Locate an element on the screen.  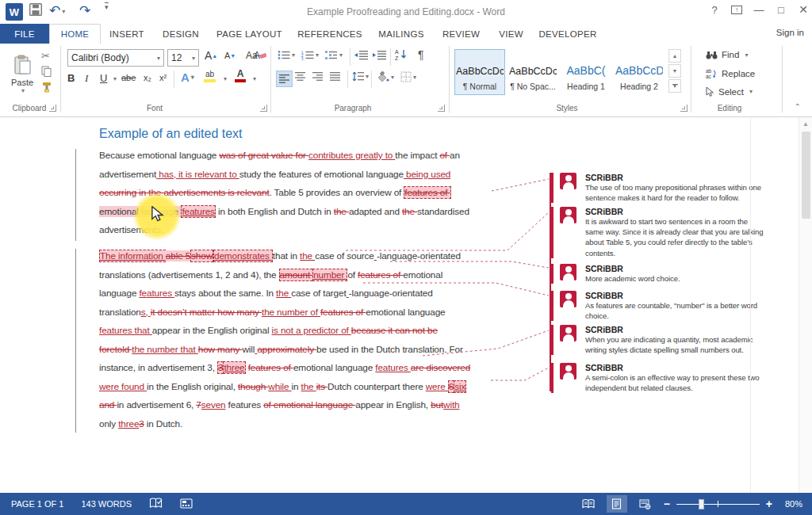
tab-mailings: MAILINGS is located at coordinates (401, 33).